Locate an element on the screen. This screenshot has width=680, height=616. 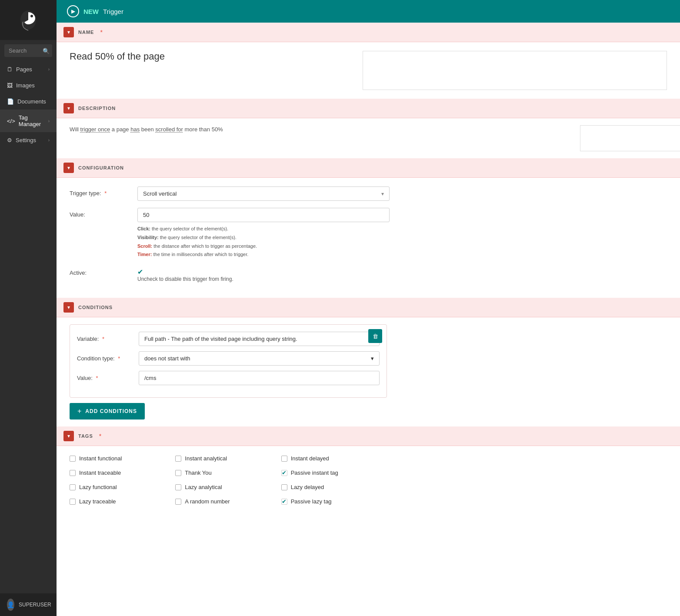
description-text: Will trigger once a page has been scroll… is located at coordinates (146, 130).